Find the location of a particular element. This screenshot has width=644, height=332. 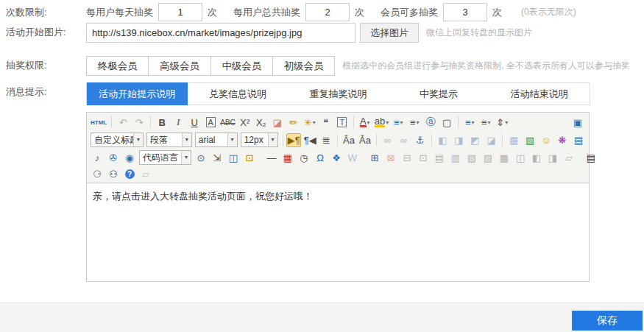

member-btn-ultimate: 终极会员 is located at coordinates (118, 66).